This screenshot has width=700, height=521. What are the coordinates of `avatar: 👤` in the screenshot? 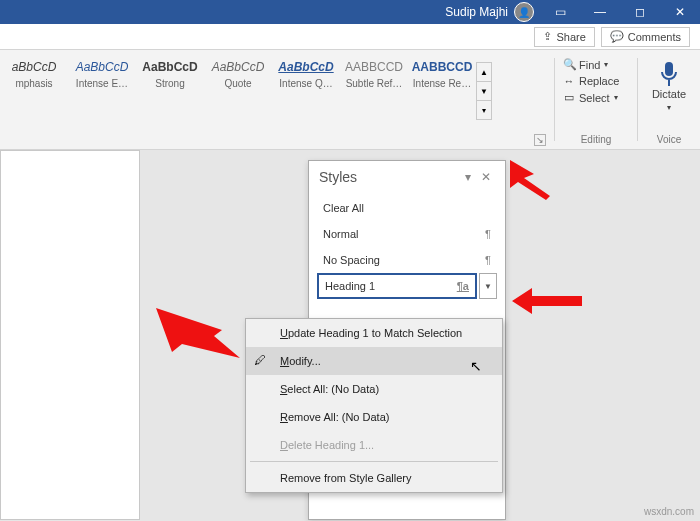 It's located at (524, 12).